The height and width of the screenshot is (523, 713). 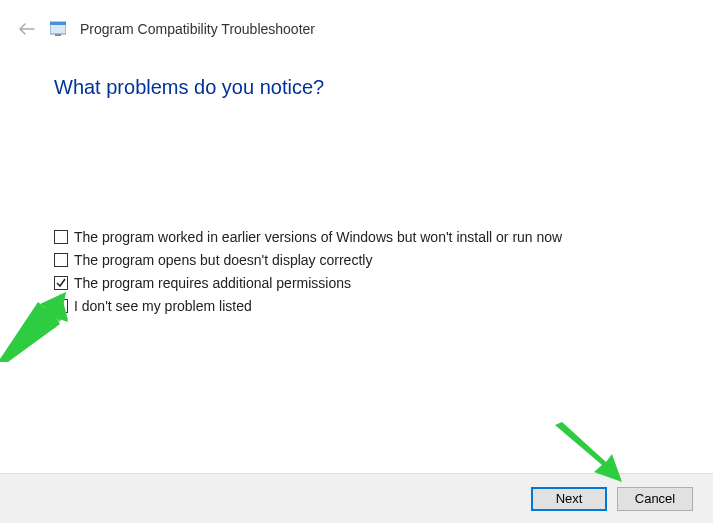 What do you see at coordinates (384, 306) in the screenshot?
I see `option-not-listed: I don't see my problem listed` at bounding box center [384, 306].